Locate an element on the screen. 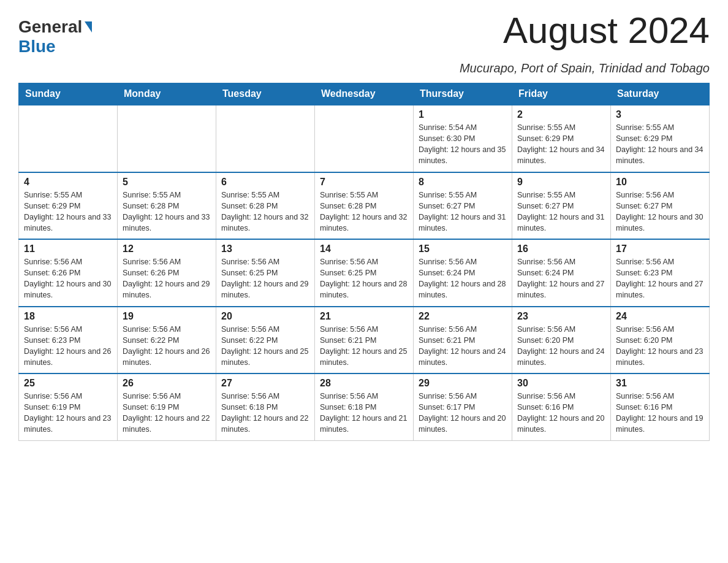 The width and height of the screenshot is (728, 563). calendar-day-10: 10Sunrise: 5:56 AM Sunset: 6:27 PM Dayli… is located at coordinates (661, 206).